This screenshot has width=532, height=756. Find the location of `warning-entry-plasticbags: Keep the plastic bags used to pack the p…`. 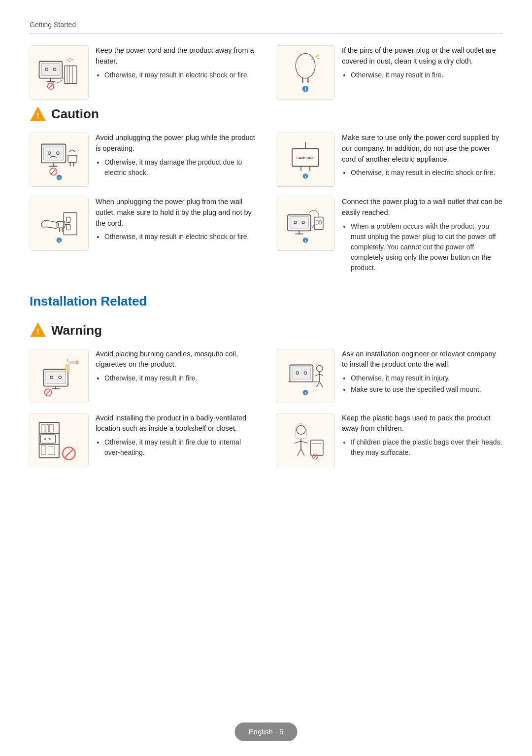

warning-entry-plasticbags: Keep the plastic bags used to pack the p… is located at coordinates (389, 440).